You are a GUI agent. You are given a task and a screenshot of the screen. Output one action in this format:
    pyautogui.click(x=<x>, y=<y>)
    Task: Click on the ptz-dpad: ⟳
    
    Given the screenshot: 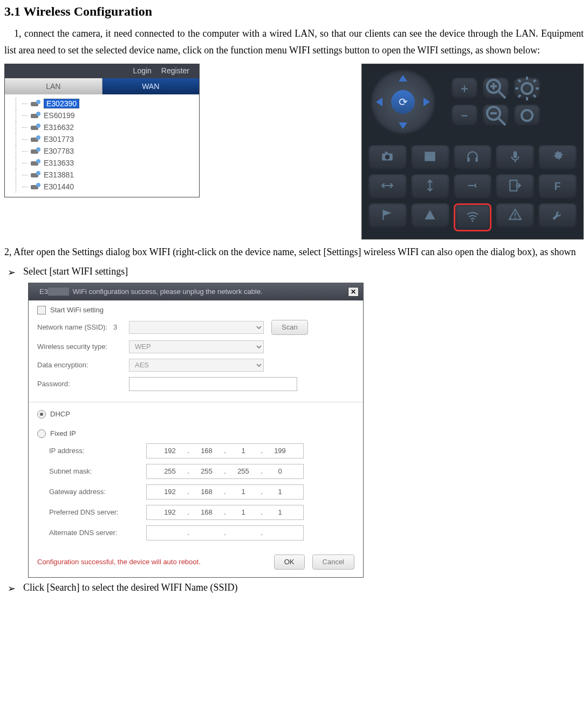 What is the action you would take?
    pyautogui.click(x=403, y=102)
    